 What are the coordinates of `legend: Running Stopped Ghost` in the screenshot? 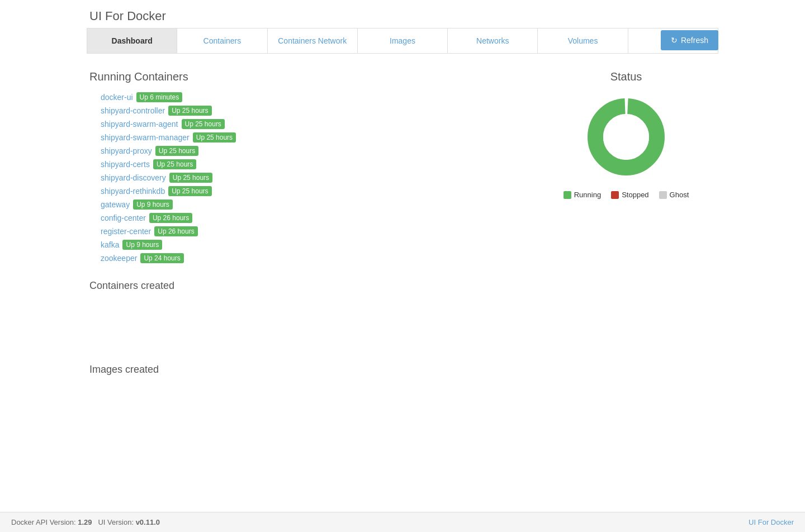 It's located at (626, 194).